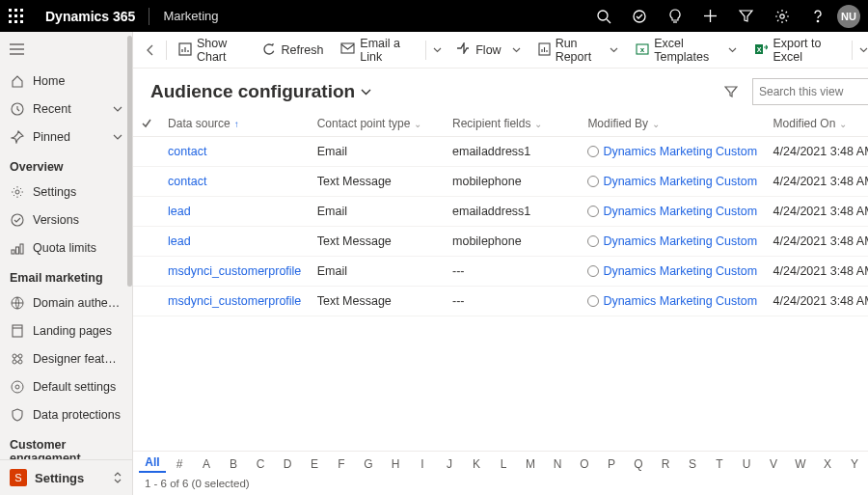 The width and height of the screenshot is (868, 495). What do you see at coordinates (818, 15) in the screenshot?
I see `help-icon` at bounding box center [818, 15].